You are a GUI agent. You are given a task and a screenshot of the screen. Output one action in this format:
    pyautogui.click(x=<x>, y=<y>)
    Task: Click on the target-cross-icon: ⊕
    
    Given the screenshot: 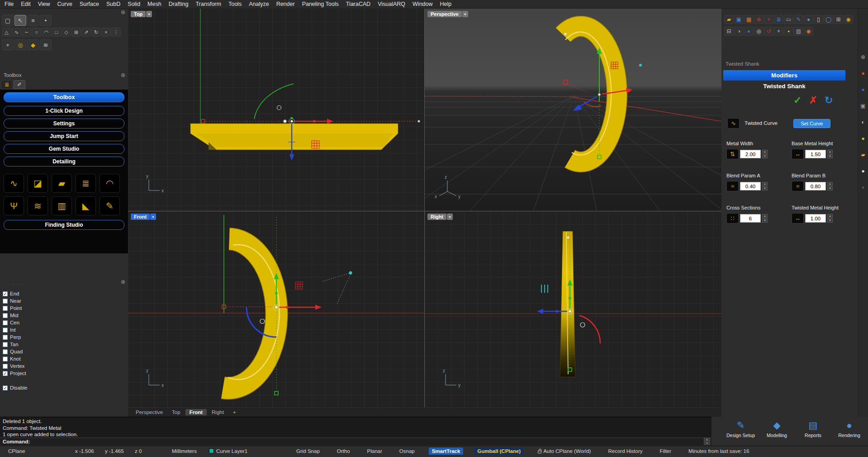 What is the action you would take?
    pyautogui.click(x=759, y=19)
    